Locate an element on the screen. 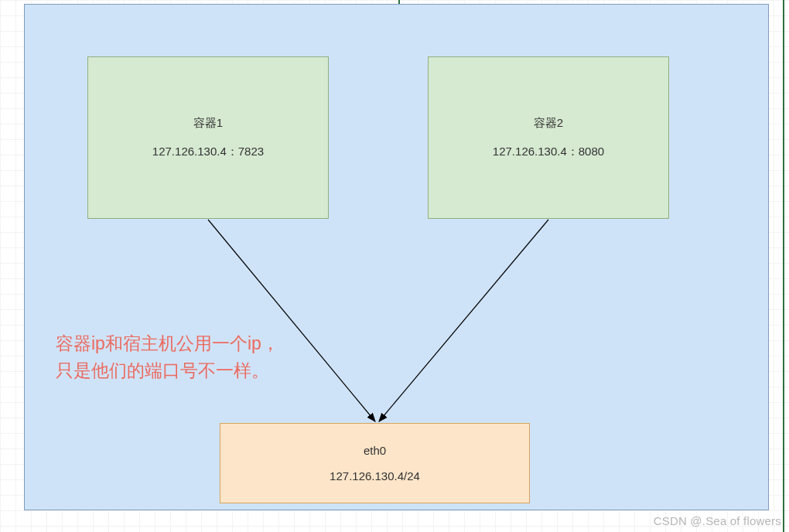  eth0-addr: 127.126.130.4/24 is located at coordinates (374, 476).